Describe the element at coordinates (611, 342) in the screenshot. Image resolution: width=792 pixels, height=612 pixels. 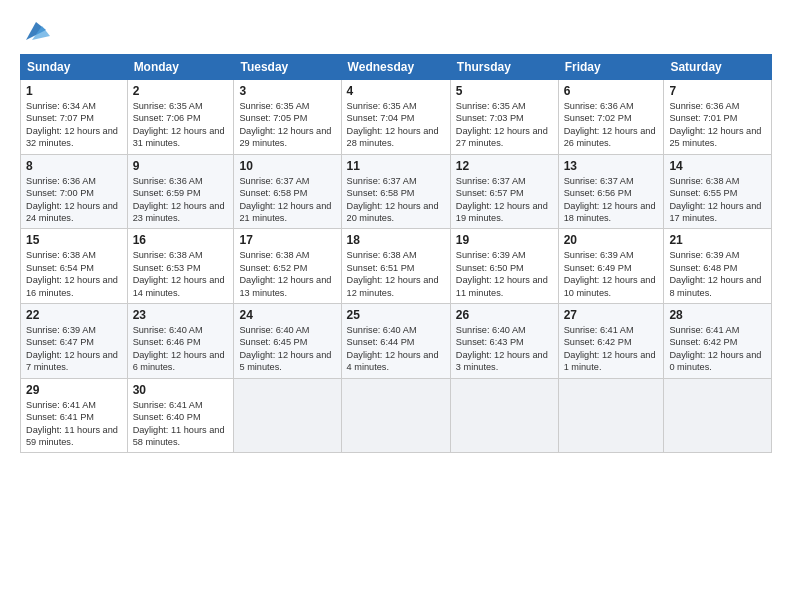
I see `calendar-cell: 27Sunrise: 6:41 AM Sunset: 6:42 PM Dayli…` at that location.